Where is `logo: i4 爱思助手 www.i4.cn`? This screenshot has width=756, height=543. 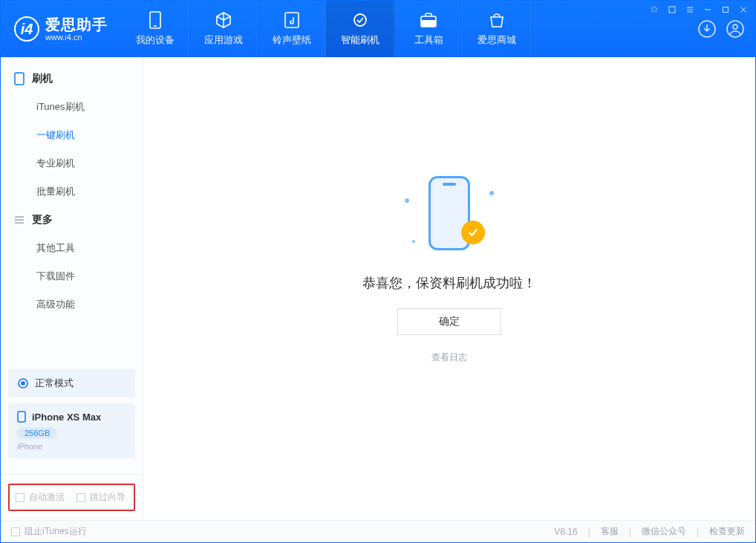 logo: i4 爱思助手 www.i4.cn is located at coordinates (61, 29).